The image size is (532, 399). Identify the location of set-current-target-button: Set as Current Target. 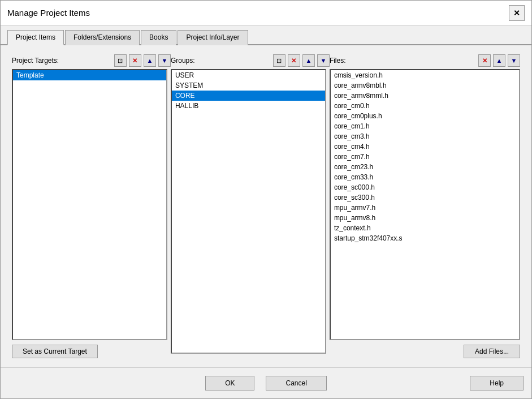
(55, 351).